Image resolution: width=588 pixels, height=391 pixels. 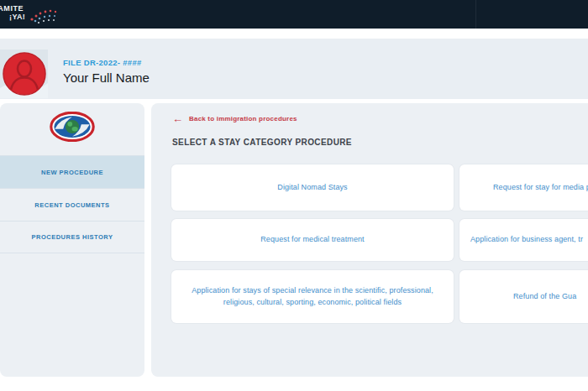 I want to click on category-card-special-relevance: Application for stays of special relevan…, so click(x=312, y=297).